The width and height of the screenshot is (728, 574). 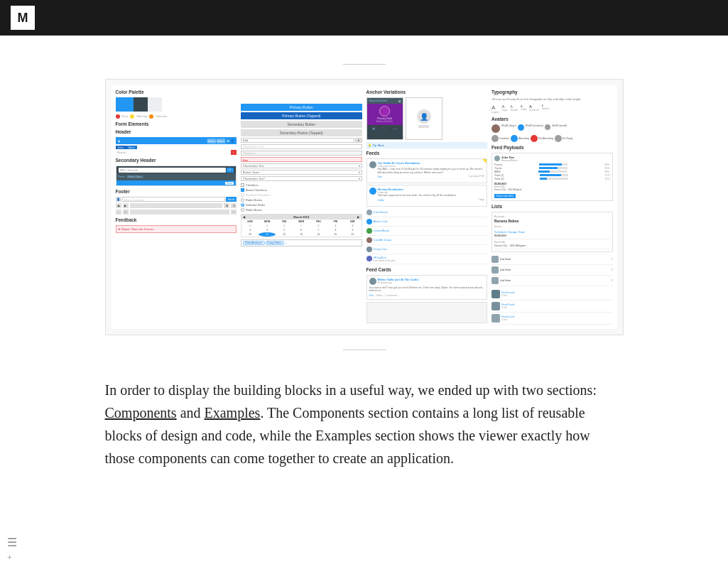 I want to click on dot-warning-label: Warning, so click(x=142, y=117).